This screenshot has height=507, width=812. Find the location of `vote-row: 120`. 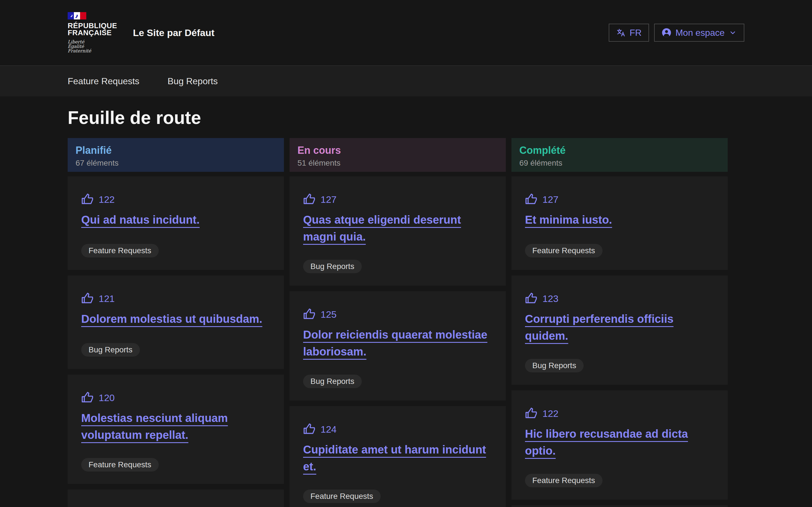

vote-row: 120 is located at coordinates (176, 398).